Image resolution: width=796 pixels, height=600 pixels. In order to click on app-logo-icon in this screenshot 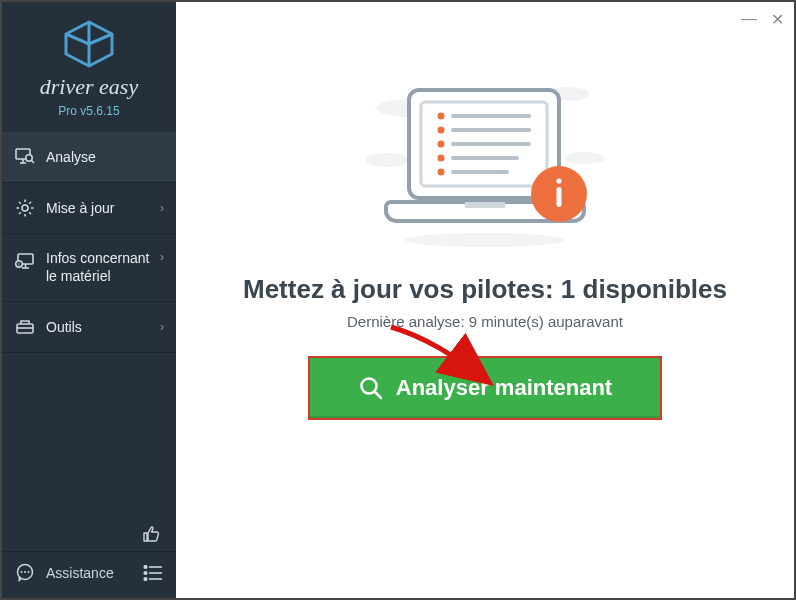, I will do `click(89, 44)`.